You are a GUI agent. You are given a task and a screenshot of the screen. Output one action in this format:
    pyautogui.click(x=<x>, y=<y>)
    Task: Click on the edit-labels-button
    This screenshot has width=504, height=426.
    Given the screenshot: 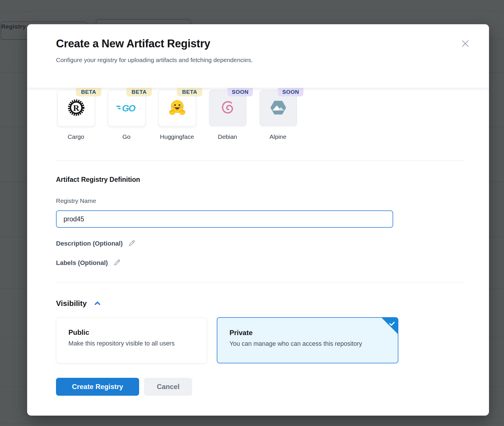 What is the action you would take?
    pyautogui.click(x=117, y=263)
    